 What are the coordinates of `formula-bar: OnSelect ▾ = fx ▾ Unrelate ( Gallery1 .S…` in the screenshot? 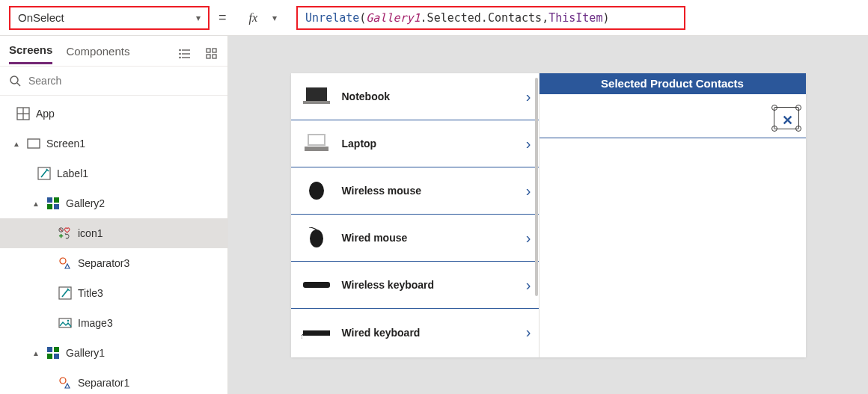 It's located at (434, 18).